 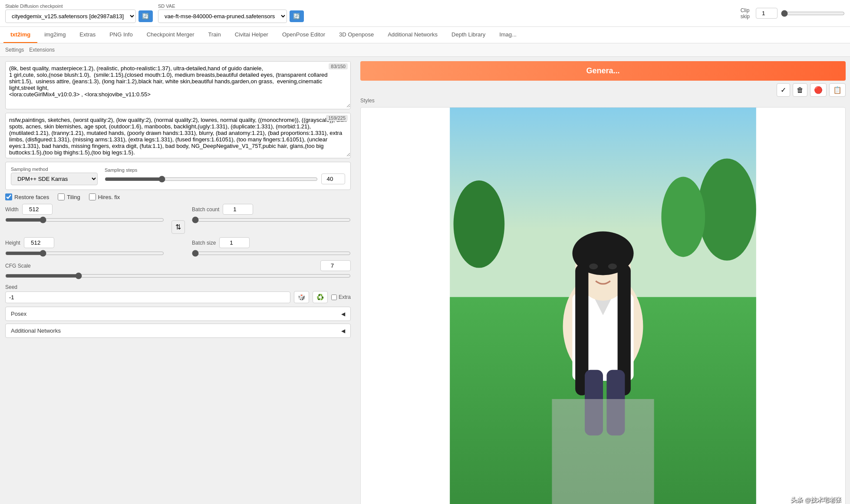 What do you see at coordinates (85, 209) in the screenshot?
I see `width-row: Width` at bounding box center [85, 209].